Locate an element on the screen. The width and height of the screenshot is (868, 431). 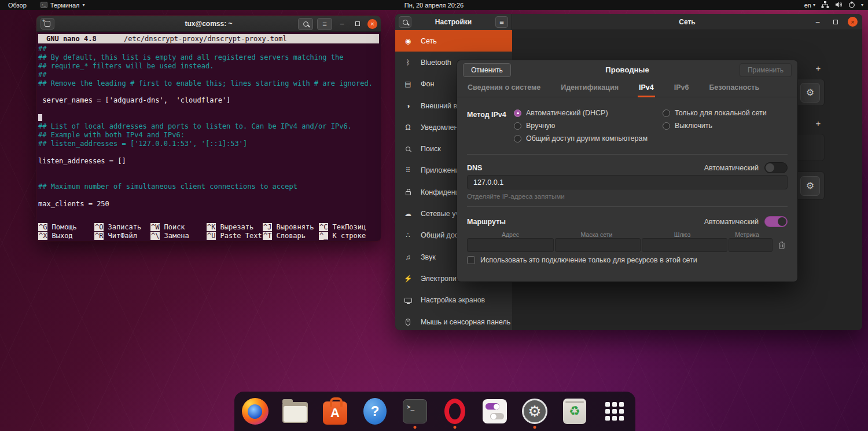
route-column-header: Маска сети is located at coordinates (597, 235).